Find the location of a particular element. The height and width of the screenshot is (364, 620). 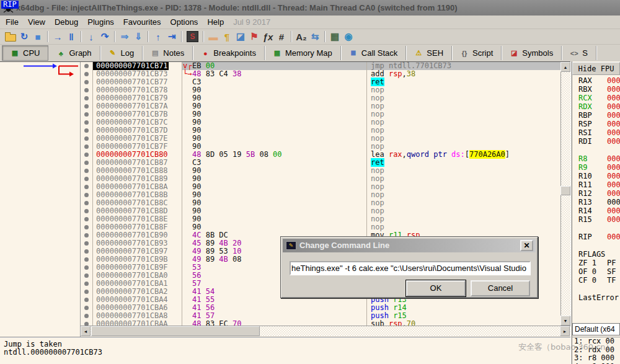

tab-seh: ⚠SEH is located at coordinates (429, 53).